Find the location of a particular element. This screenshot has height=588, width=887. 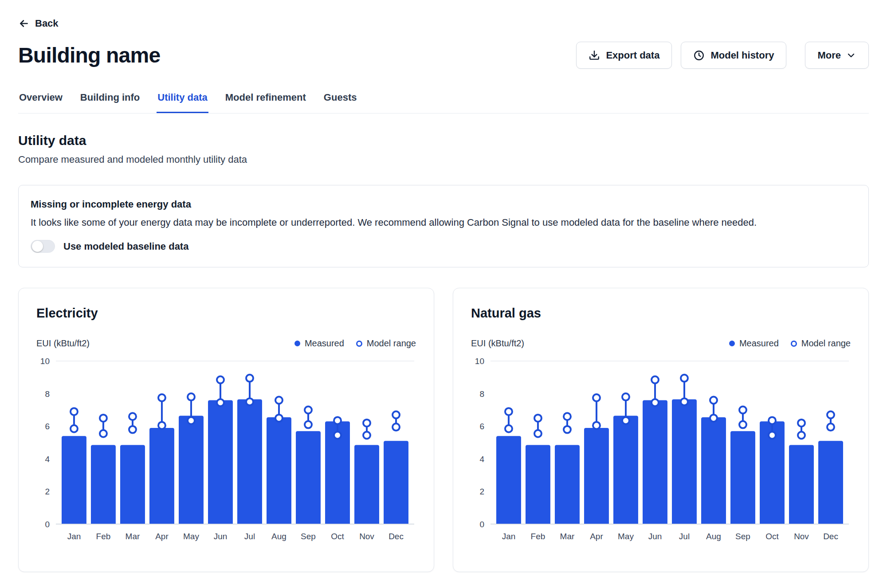

back-button: Back is located at coordinates (38, 15).